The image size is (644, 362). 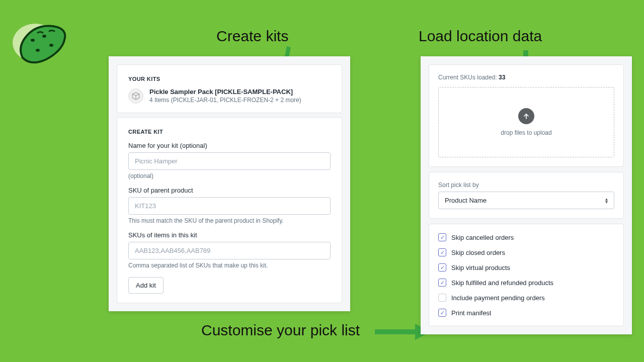 I want to click on sort-select: Product Name ▴▾, so click(x=526, y=200).